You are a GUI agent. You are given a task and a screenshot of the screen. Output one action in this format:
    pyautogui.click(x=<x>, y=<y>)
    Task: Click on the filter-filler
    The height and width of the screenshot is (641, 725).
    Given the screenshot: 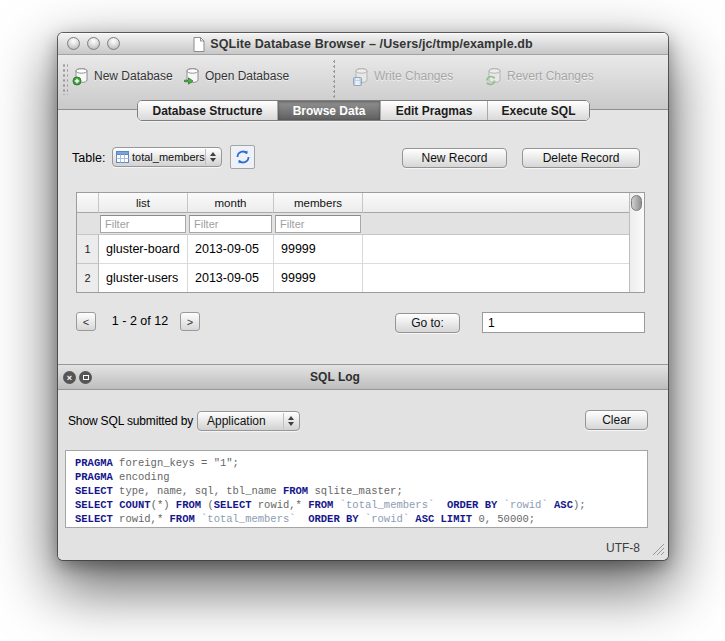 What is the action you would take?
    pyautogui.click(x=496, y=224)
    